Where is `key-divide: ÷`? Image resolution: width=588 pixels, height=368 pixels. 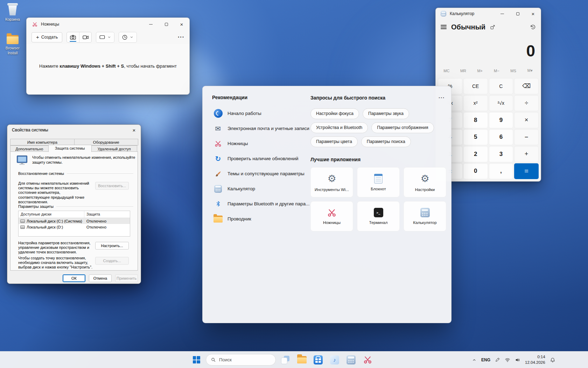
key-divide: ÷ is located at coordinates (526, 103).